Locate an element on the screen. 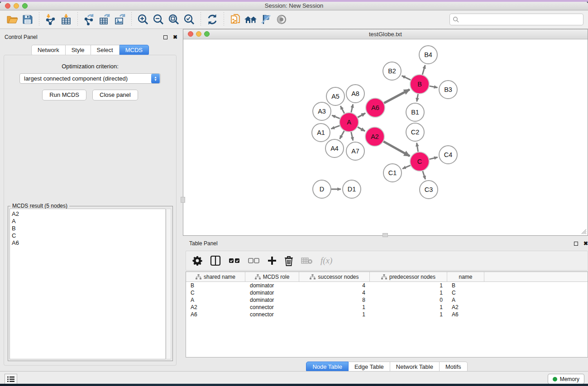 Image resolution: width=588 pixels, height=386 pixels. table-settings-button is located at coordinates (197, 261).